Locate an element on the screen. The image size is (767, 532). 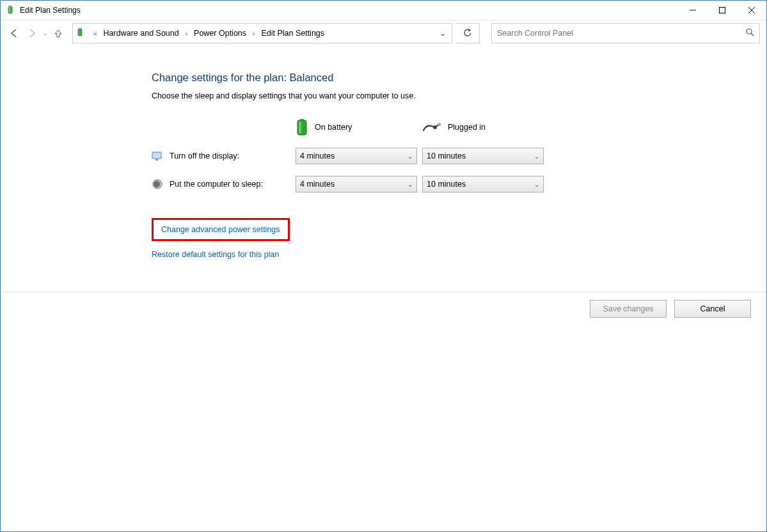
display-icon is located at coordinates (157, 156).